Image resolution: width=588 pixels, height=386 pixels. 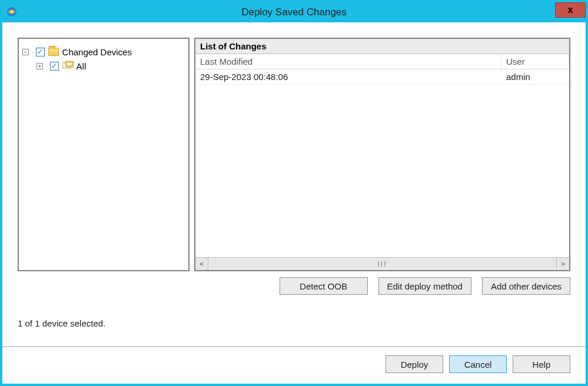 I want to click on scroll-left-icon: <, so click(x=202, y=264).